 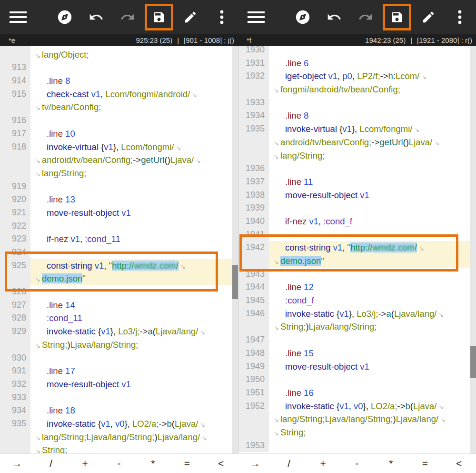 What do you see at coordinates (190, 17) in the screenshot?
I see `edit-button` at bounding box center [190, 17].